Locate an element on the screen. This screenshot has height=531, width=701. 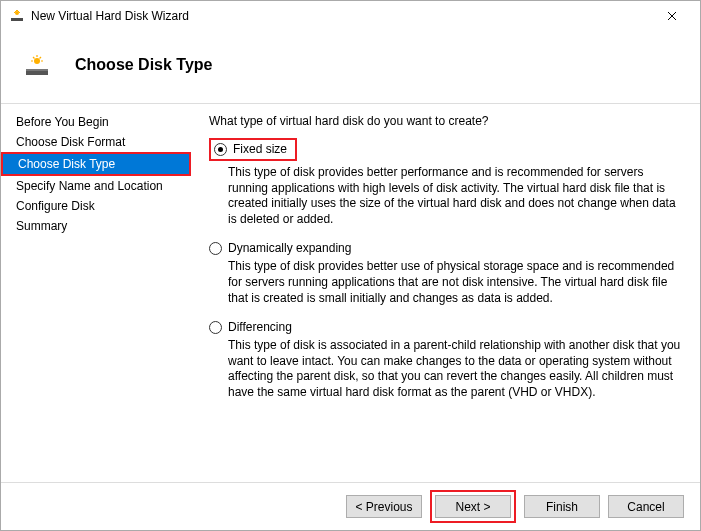
highlight-box: Next > is located at coordinates (473, 506).